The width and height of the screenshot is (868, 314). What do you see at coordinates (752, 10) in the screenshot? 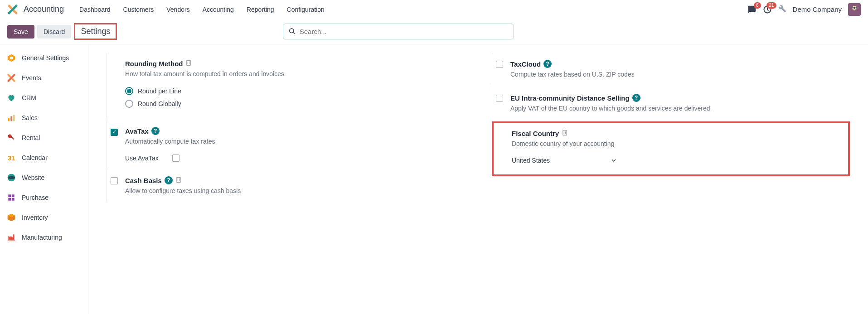
I see `messages-icon: 6` at bounding box center [752, 10].